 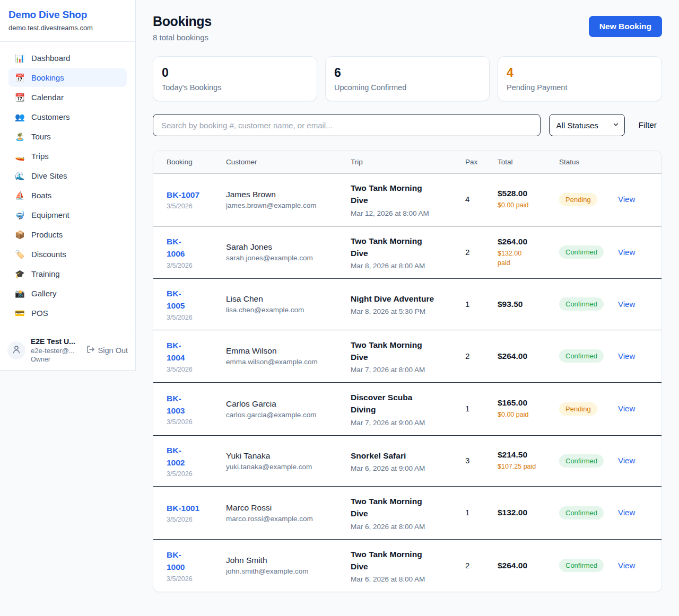 I want to click on total-amount: $214.50, so click(x=523, y=455).